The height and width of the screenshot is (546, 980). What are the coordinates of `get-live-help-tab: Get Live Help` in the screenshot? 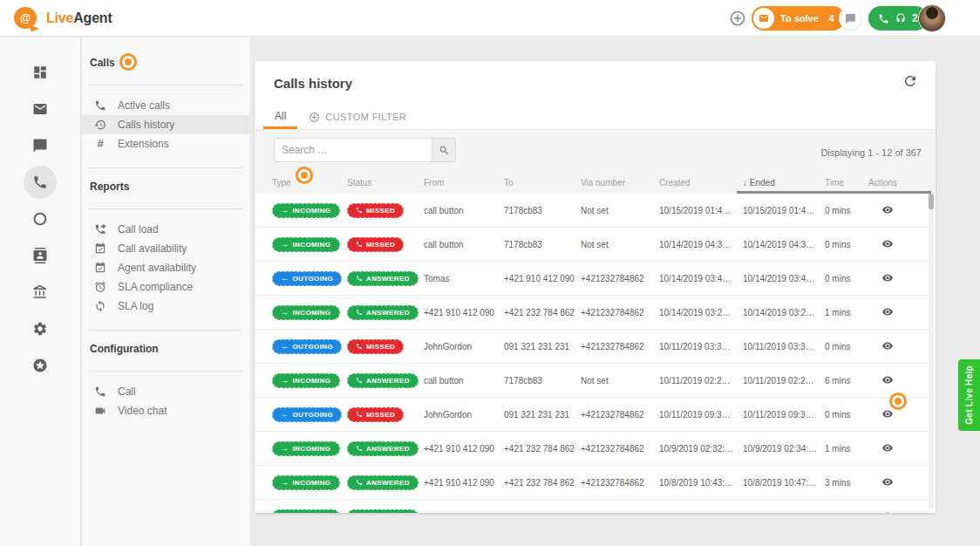 It's located at (970, 395).